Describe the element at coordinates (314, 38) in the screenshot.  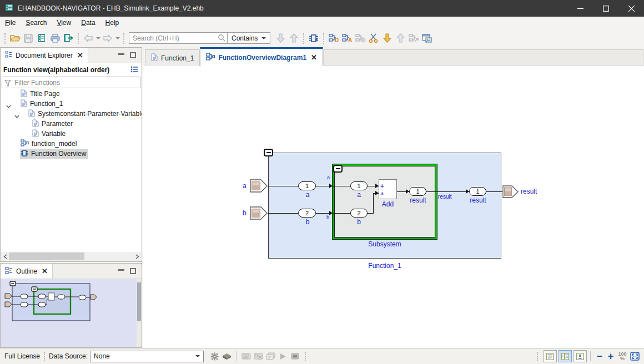
I see `function-overview-icon` at that location.